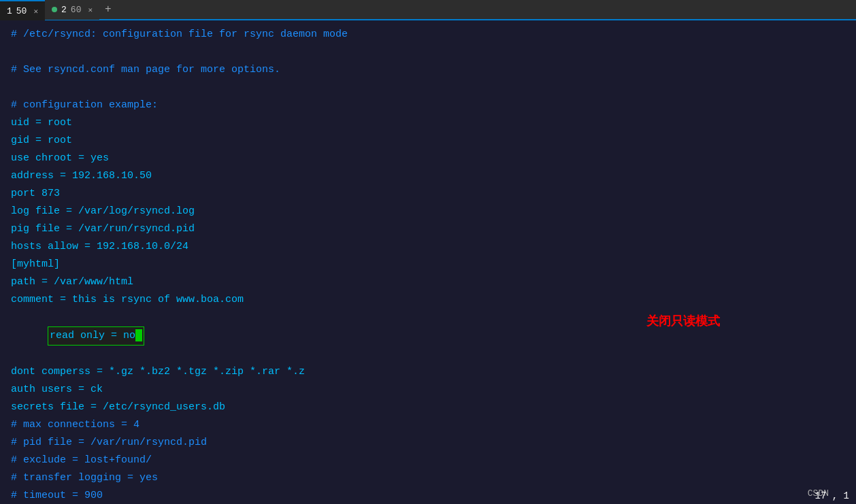 This screenshot has width=856, height=504. I want to click on code-line-10: port 873, so click(428, 194).